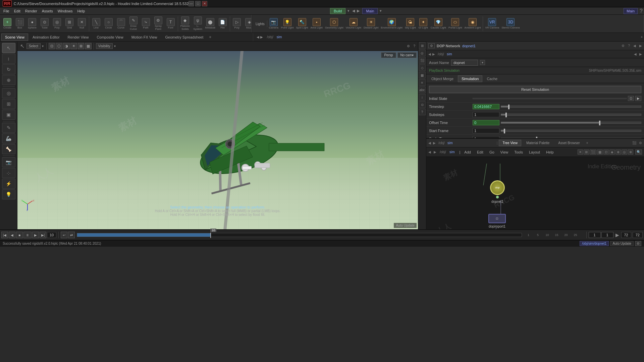 The image size is (644, 362). I want to click on tl-end-btn: ▶|, so click(43, 235).